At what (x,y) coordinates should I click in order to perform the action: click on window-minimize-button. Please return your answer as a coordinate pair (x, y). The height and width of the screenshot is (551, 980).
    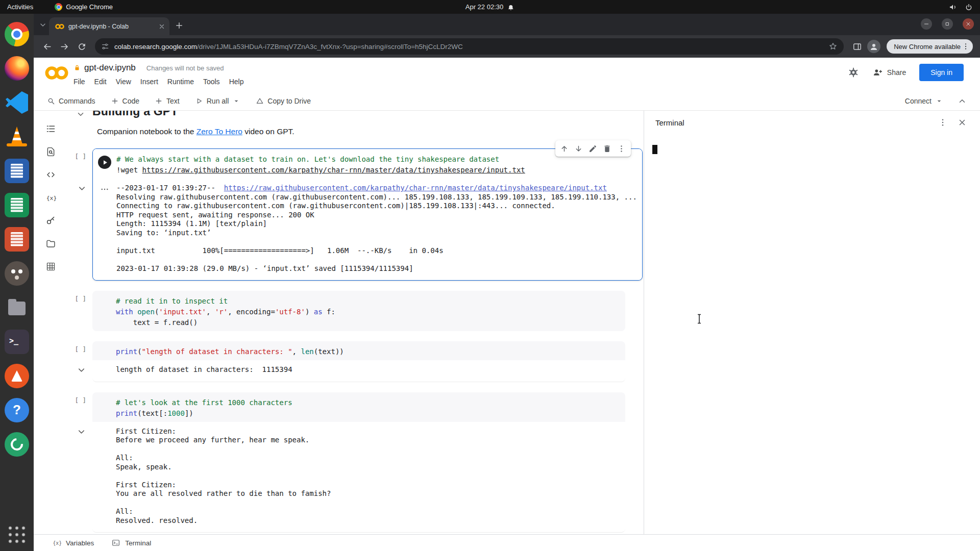
    Looking at the image, I should click on (926, 24).